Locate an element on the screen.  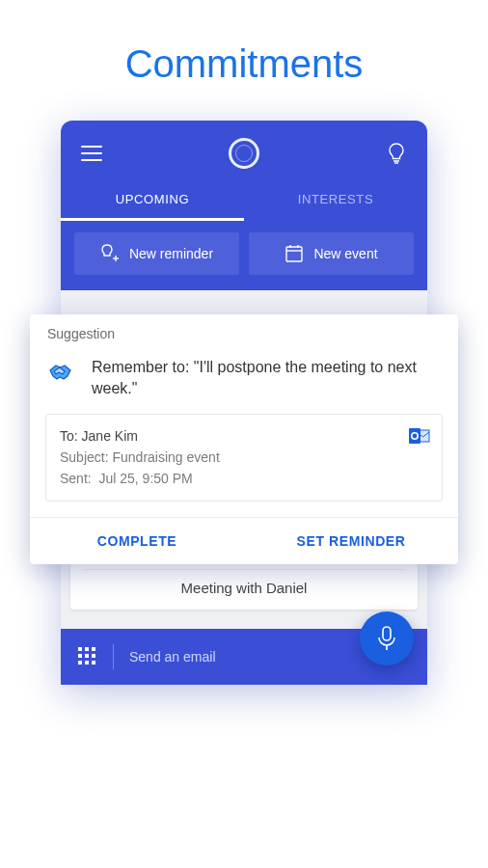
lightbulb-icon is located at coordinates (396, 153).